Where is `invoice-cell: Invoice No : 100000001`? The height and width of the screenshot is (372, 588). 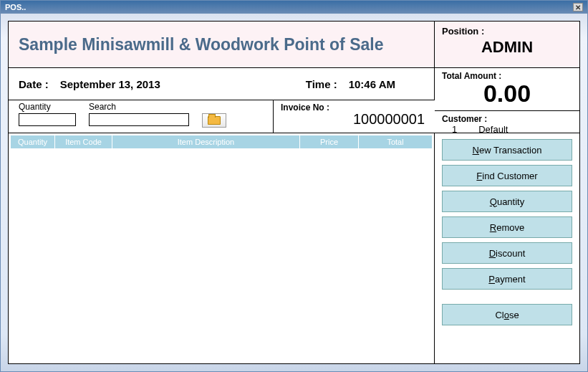 invoice-cell: Invoice No : 100000001 is located at coordinates (354, 116).